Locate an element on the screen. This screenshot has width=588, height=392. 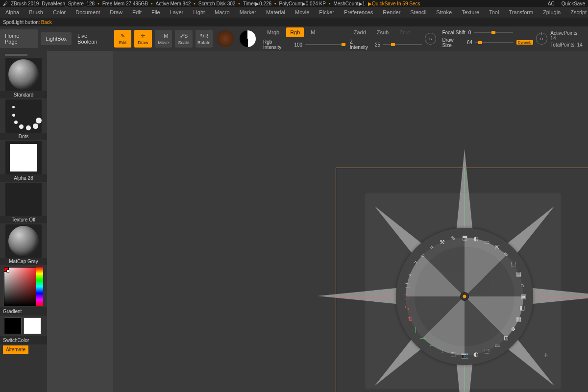
rgb-intensity-label: Rgb Intensity is located at coordinates (277, 45).